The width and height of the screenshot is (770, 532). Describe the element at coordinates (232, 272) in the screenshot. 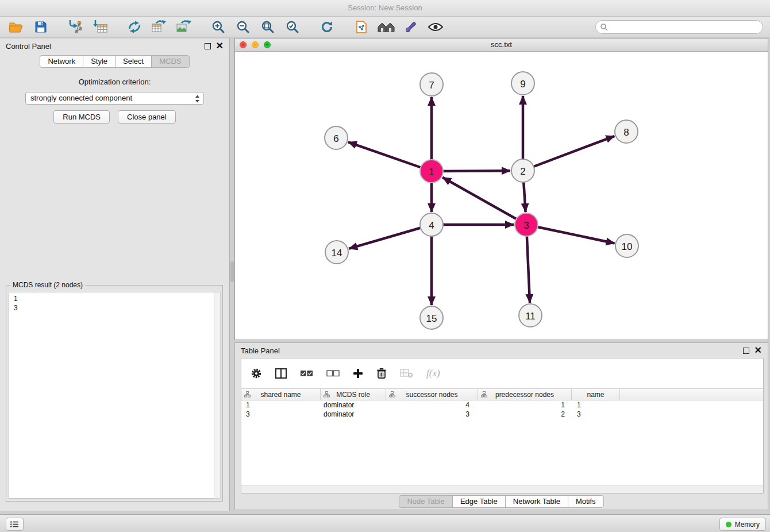

I see `vertical-splitter-handle` at that location.